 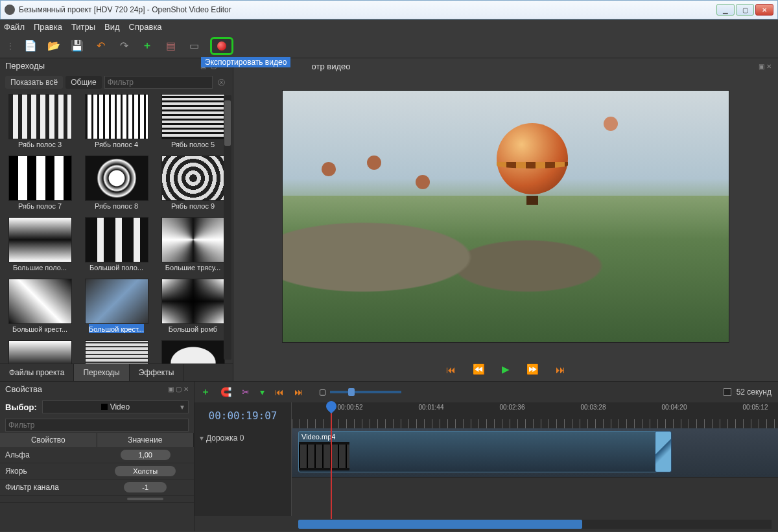 I want to click on transition-item: Рябь полос 5, so click(x=193, y=124).